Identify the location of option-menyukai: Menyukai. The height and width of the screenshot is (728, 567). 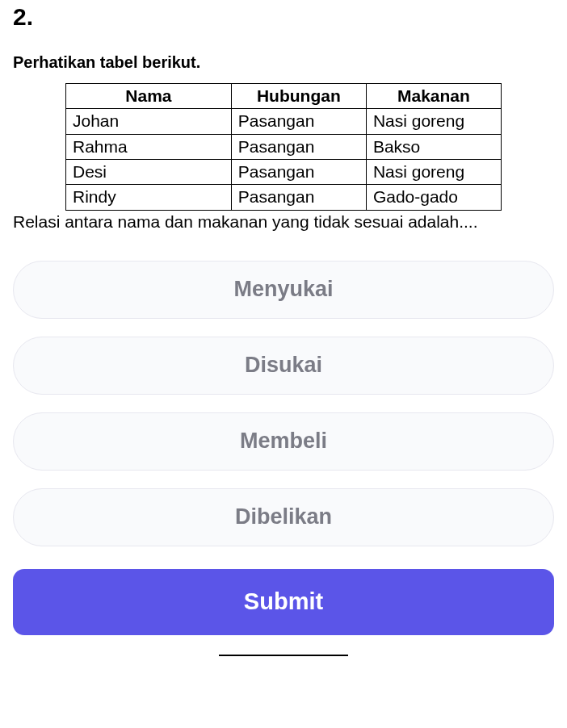
(284, 290).